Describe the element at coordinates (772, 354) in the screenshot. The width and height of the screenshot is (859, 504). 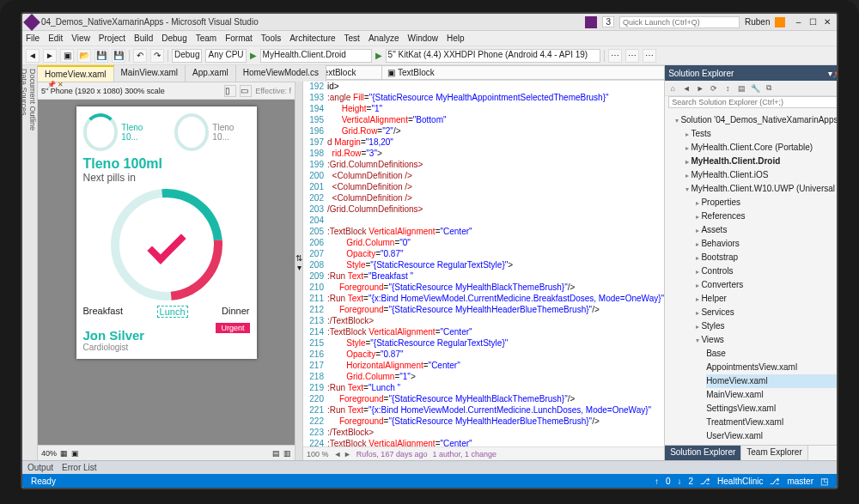
I see `file-node: Base` at that location.